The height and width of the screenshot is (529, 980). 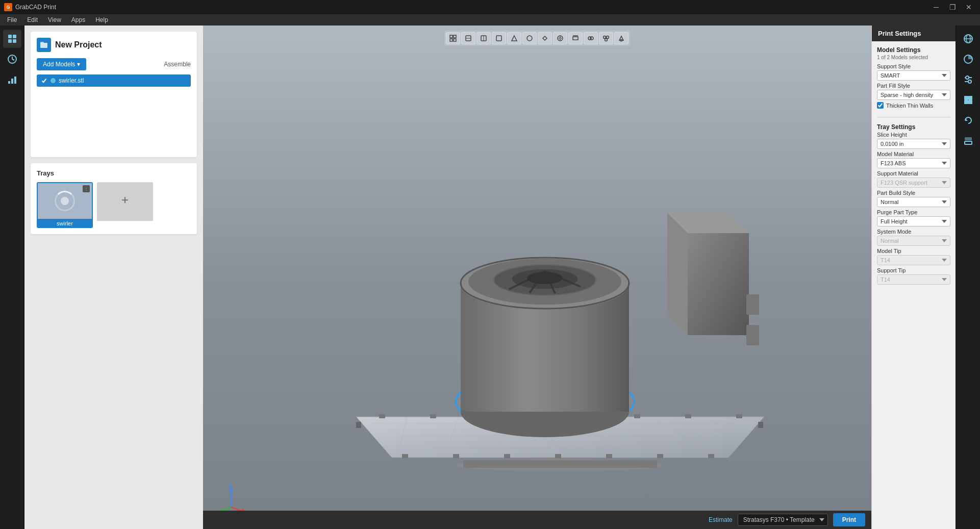 I want to click on trays-card: Trays ⋮ swirler +, so click(x=114, y=199).